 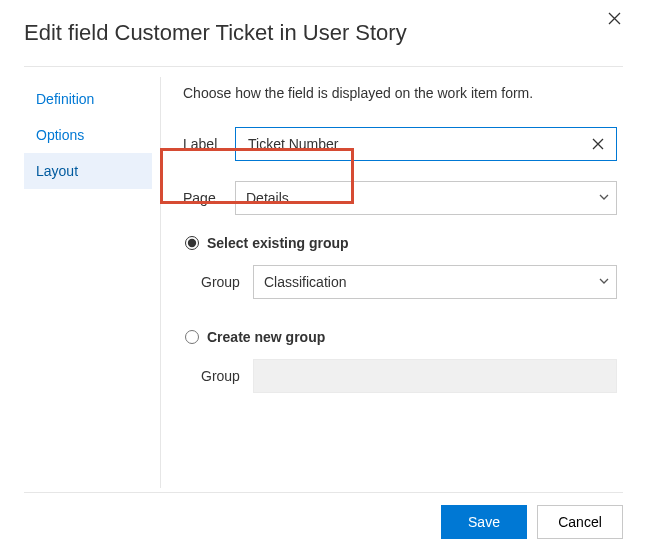 What do you see at coordinates (227, 376) in the screenshot?
I see `new-group-caption: Group` at bounding box center [227, 376].